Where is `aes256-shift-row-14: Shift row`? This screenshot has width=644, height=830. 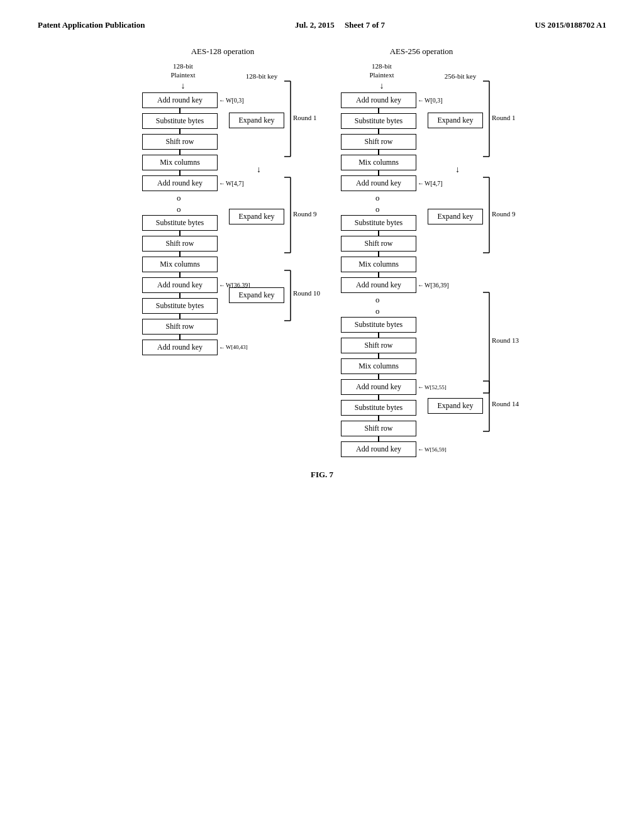 aes256-shift-row-14: Shift row is located at coordinates (379, 429).